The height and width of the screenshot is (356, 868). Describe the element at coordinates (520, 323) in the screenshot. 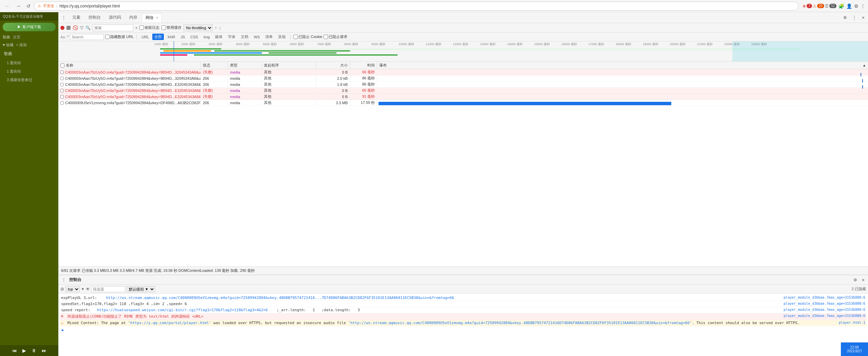

I see `console-link-2: http://ws.stream.qqmusic.qq.com/C4000009…` at that location.